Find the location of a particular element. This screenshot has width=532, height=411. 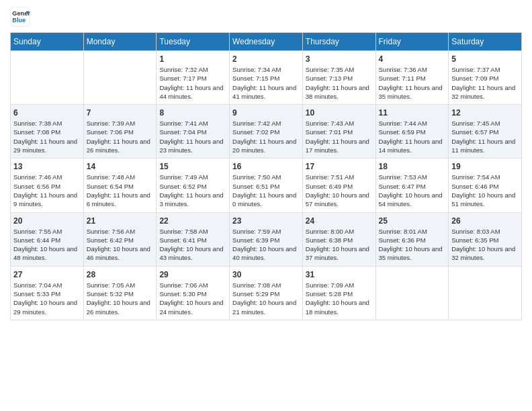

day-cell: 2Sunrise: 7:34 AMSunset: 7:15 PMDaylight… is located at coordinates (266, 78).